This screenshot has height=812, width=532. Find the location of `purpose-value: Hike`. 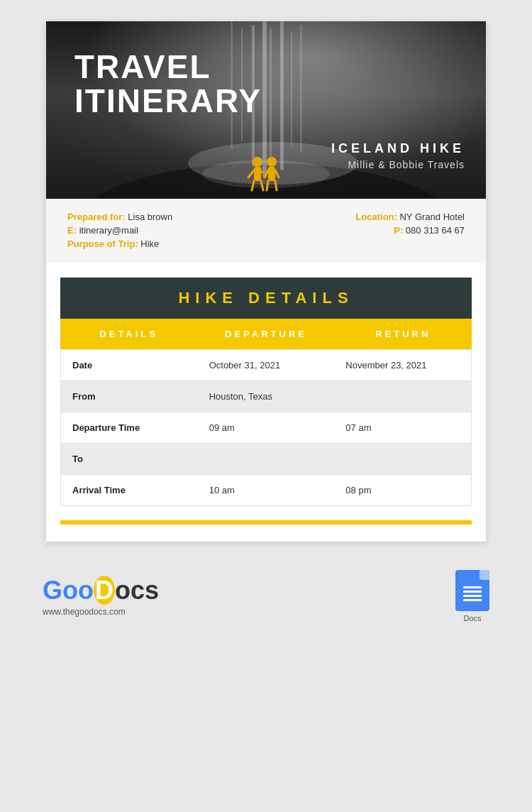

purpose-value: Hike is located at coordinates (150, 244).